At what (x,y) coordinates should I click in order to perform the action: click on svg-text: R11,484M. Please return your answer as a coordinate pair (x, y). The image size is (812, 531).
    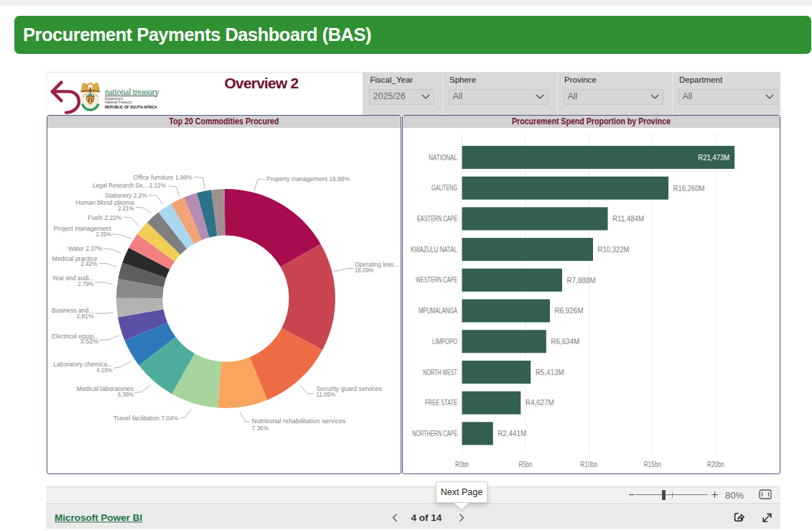
    Looking at the image, I should click on (628, 218).